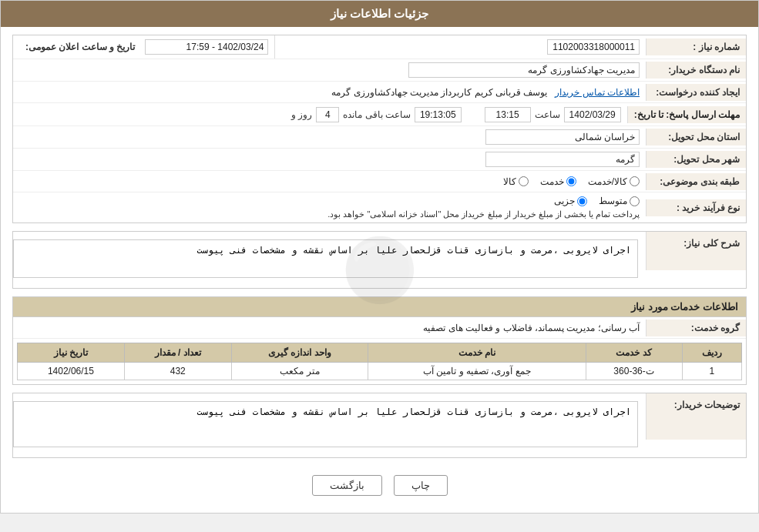  What do you see at coordinates (635, 202) in the screenshot?
I see `purchase-type-motavaset-radio` at bounding box center [635, 202].